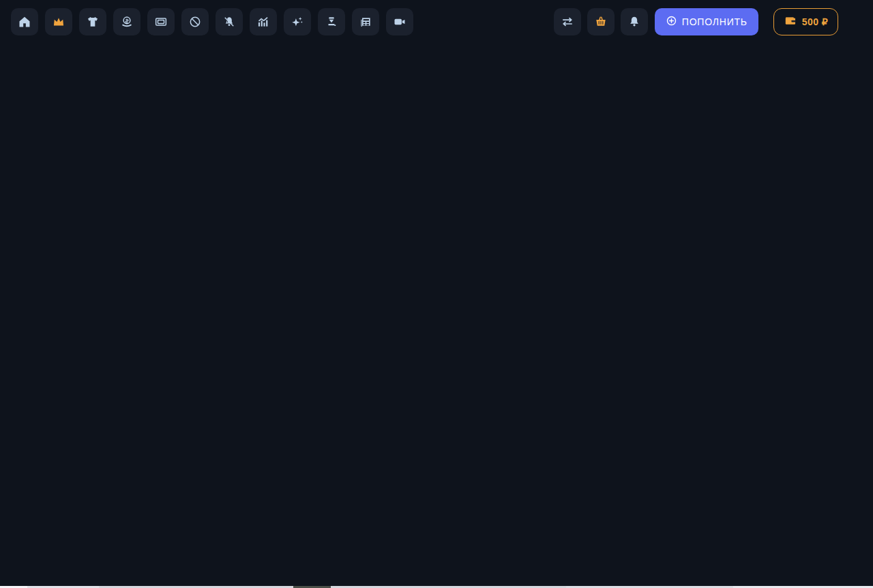 This screenshot has width=873, height=588. Describe the element at coordinates (161, 22) in the screenshot. I see `nav-frame-button` at that location.